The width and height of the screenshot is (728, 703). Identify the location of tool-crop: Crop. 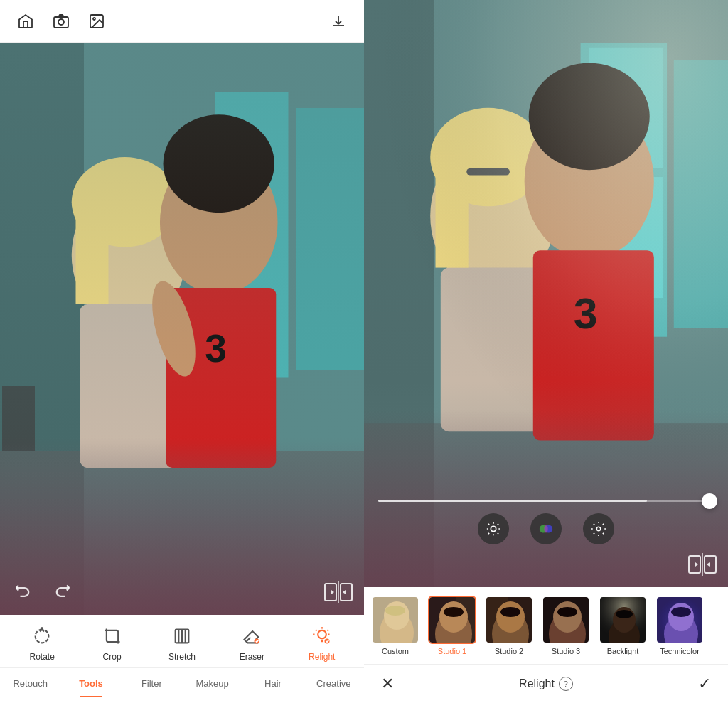
(112, 643).